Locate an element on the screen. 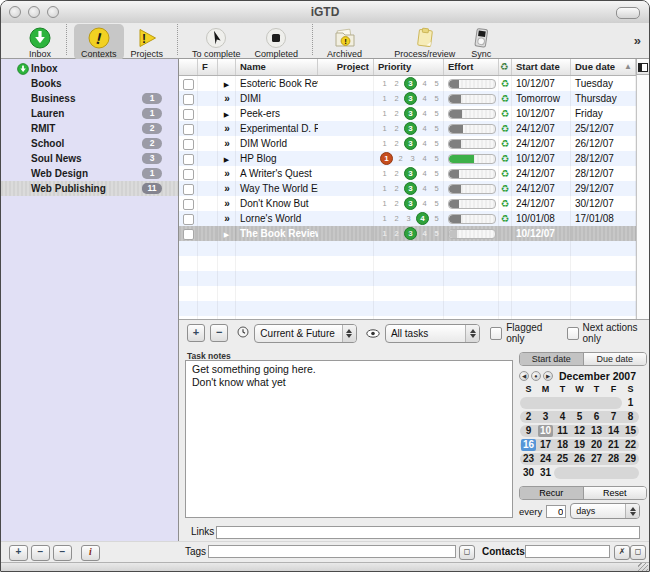 The width and height of the screenshot is (650, 572). table-row: ▶The Book Reviewer1234510/12/07 is located at coordinates (408, 234).